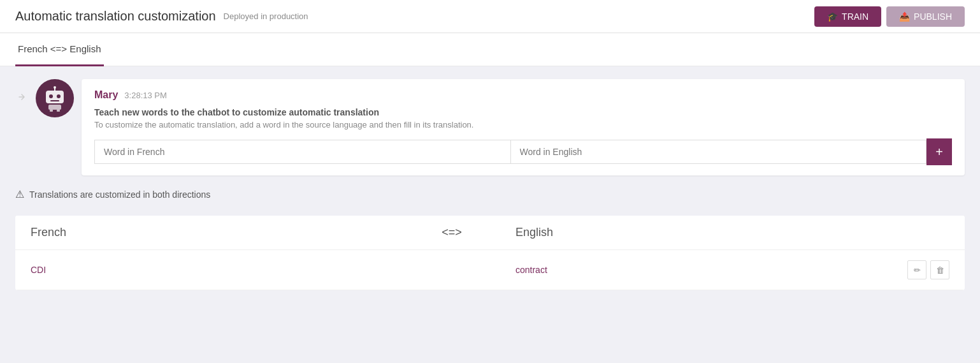 Image resolution: width=980 pixels, height=363 pixels. I want to click on tab-french-english: French <=> English, so click(60, 50).